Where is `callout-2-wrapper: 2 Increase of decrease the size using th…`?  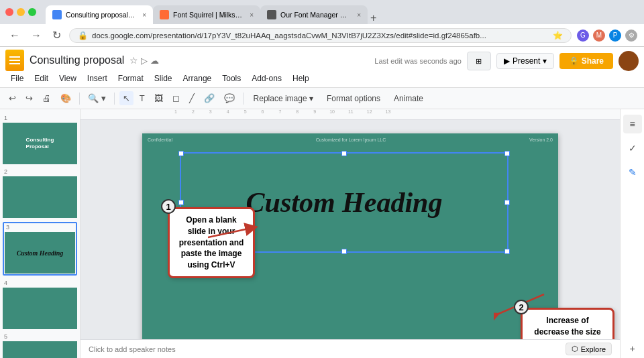
callout-2-wrapper: 2 Increase of decrease the size using th… is located at coordinates (568, 323).